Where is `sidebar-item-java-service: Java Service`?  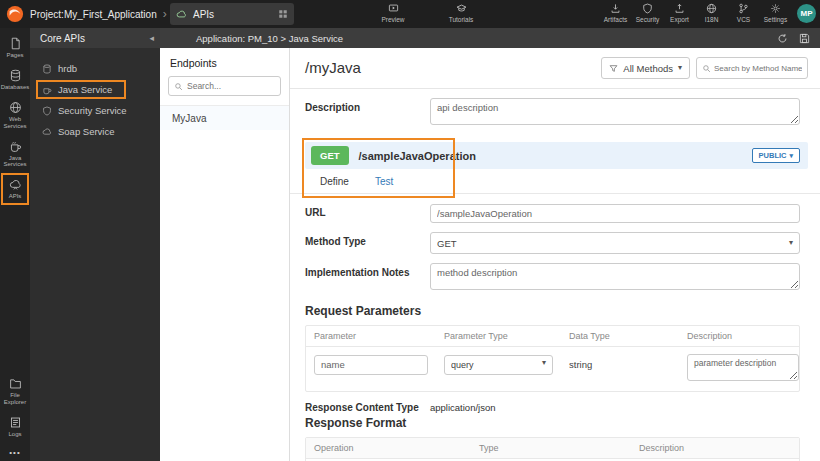
sidebar-item-java-service: Java Service is located at coordinates (95, 90).